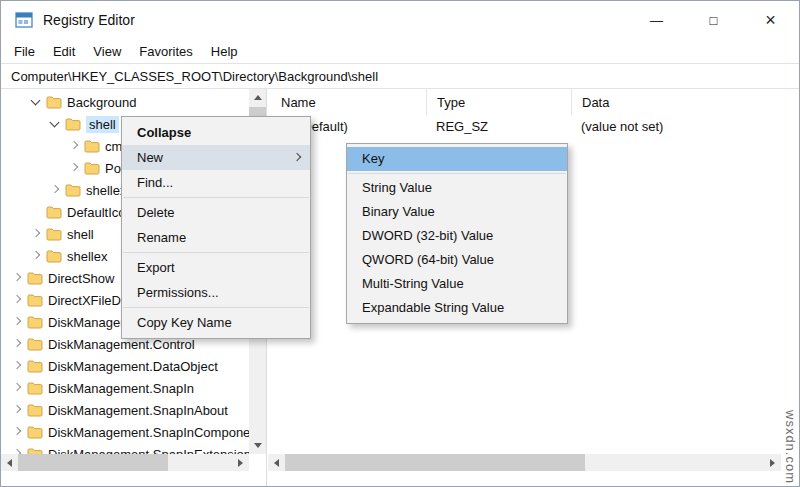 This screenshot has width=800, height=487. What do you see at coordinates (258, 98) in the screenshot?
I see `scroll-up-button` at bounding box center [258, 98].